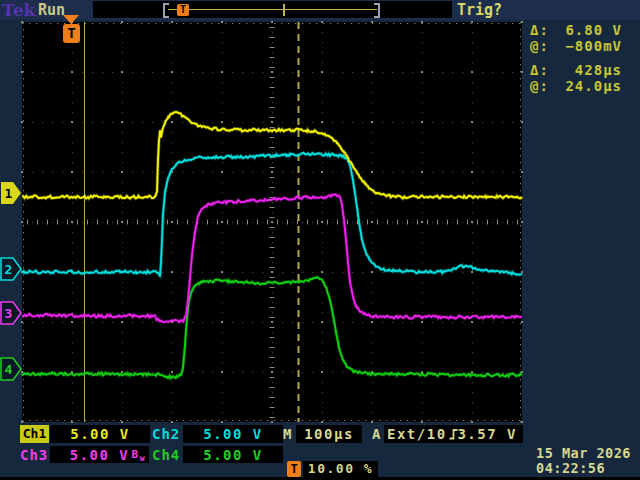 Image resolution: width=640 pixels, height=480 pixels. I want to click on at-v-readout: @: −800mV, so click(576, 46).